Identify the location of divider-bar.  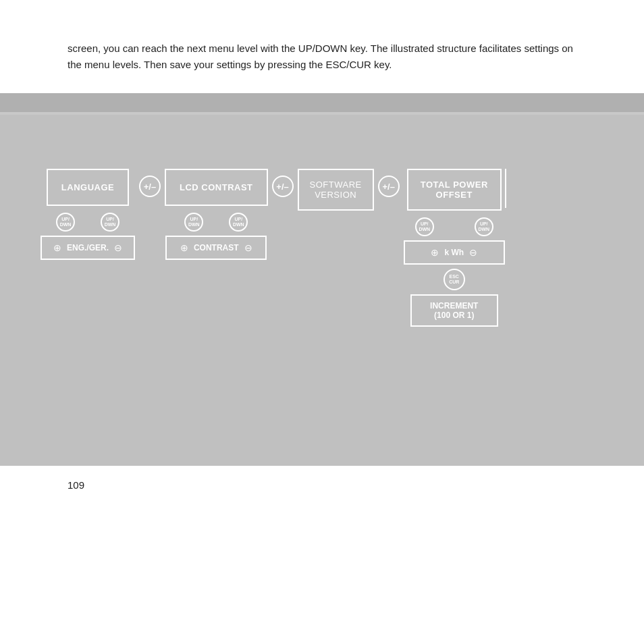
(322, 103).